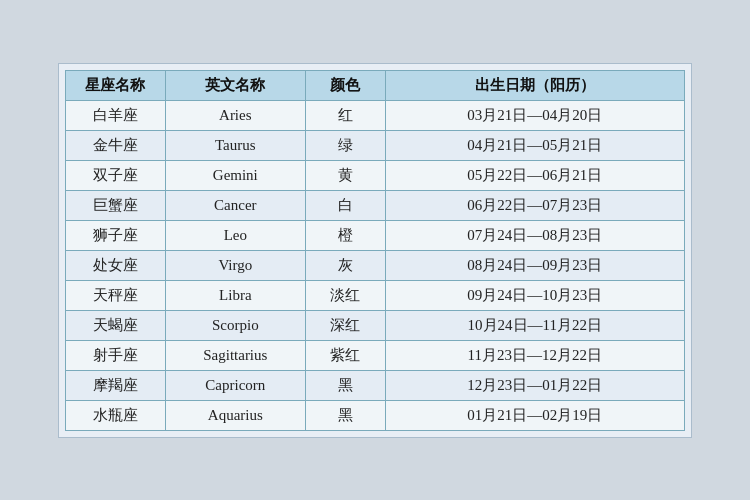 This screenshot has width=750, height=500. I want to click on cell-date: 03月21日—04月20日, so click(534, 115).